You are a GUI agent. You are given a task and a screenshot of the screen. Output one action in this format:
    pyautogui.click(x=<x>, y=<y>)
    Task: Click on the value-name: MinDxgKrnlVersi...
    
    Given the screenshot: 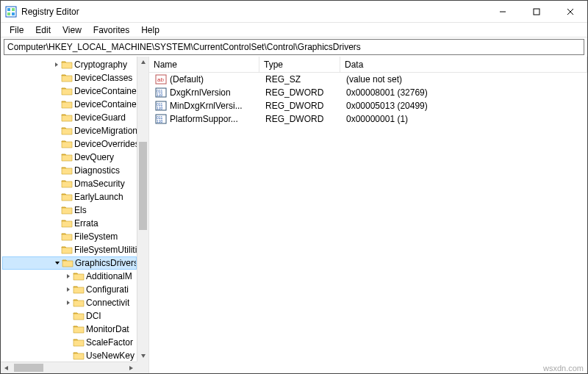 What is the action you would take?
    pyautogui.click(x=206, y=106)
    